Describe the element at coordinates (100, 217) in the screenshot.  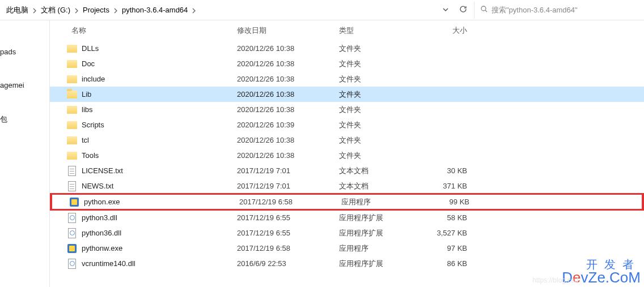
I see `file-name: python3.dll` at that location.